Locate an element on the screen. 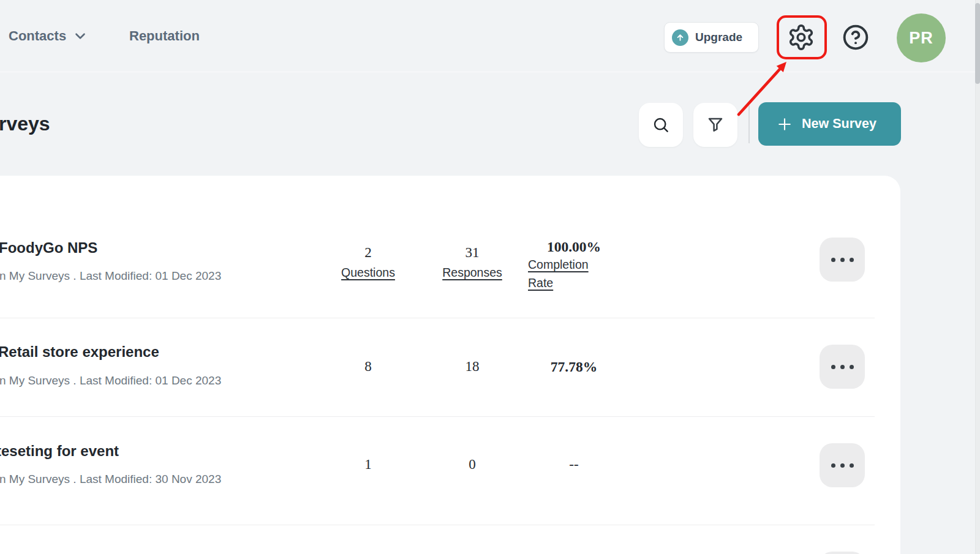  completion-link-line2: Rate is located at coordinates (540, 283).